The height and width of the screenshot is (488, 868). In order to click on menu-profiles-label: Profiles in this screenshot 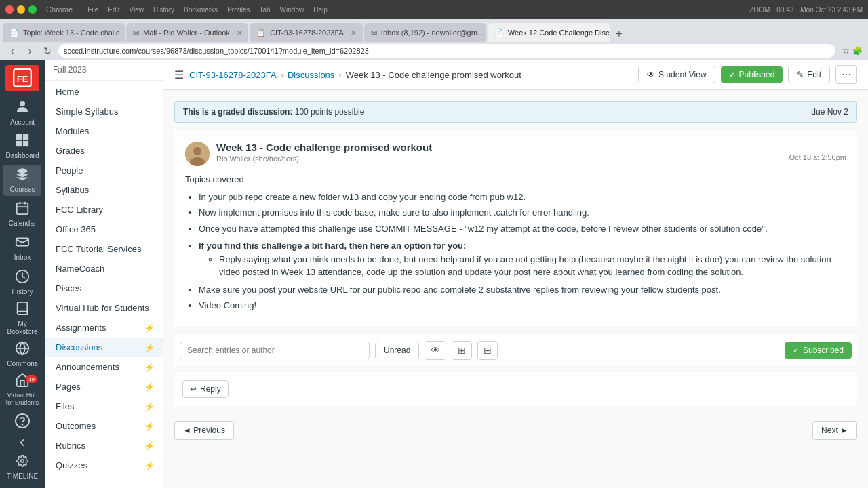, I will do `click(239, 9)`.